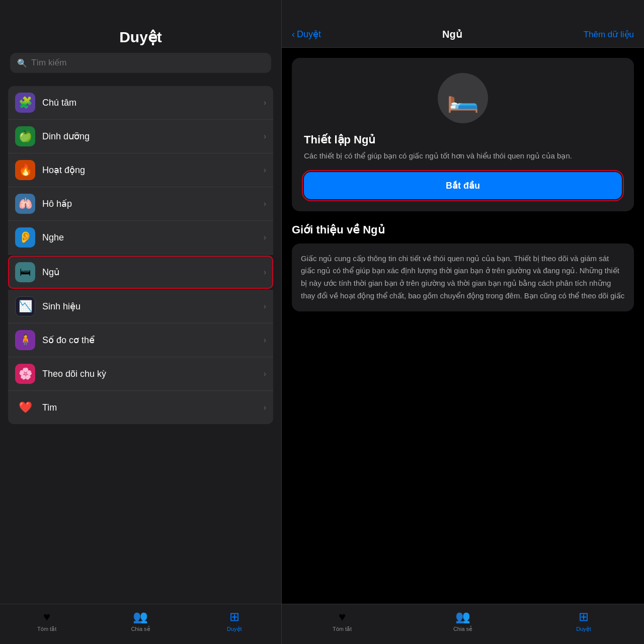  I want to click on hoadong-label: Hoạt động, so click(153, 170).